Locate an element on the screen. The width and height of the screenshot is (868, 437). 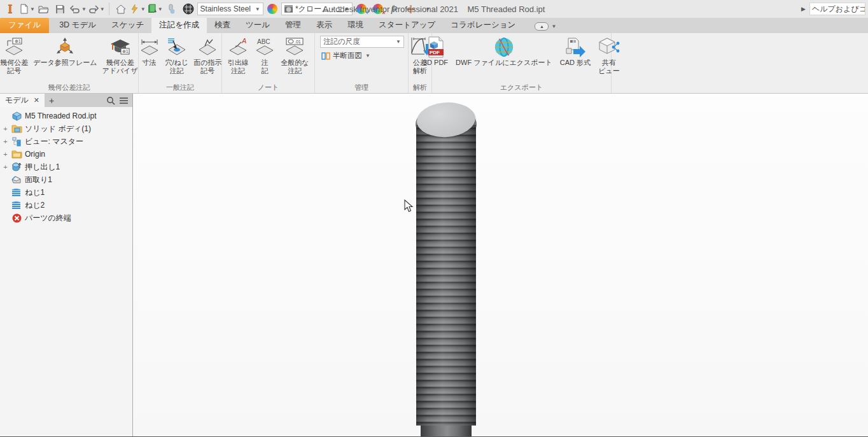
thread-icon is located at coordinates (17, 192).